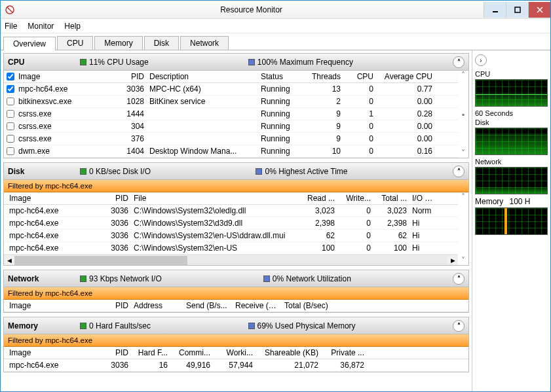 This screenshot has height=392, width=551. I want to click on cell: 1028, so click(130, 101).